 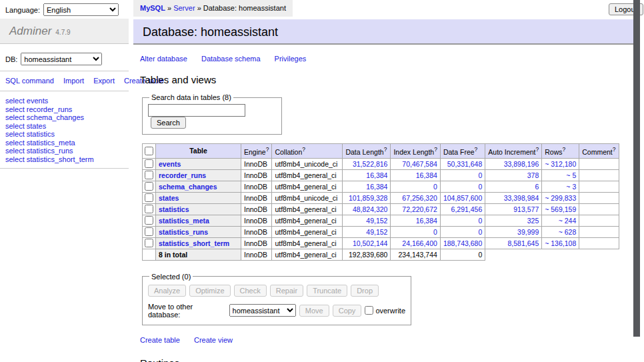 I want to click on rows-link: ~ 3, so click(x=571, y=187).